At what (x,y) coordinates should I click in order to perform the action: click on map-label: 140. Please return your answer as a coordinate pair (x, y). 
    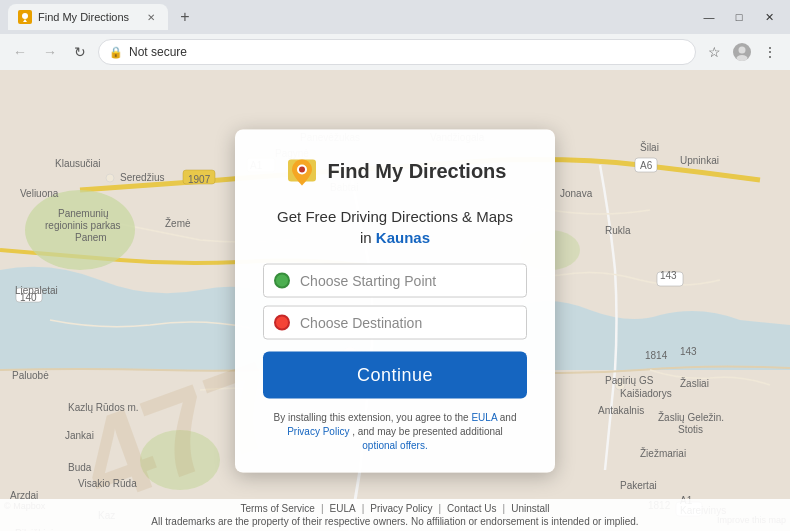
    Looking at the image, I should click on (28, 298).